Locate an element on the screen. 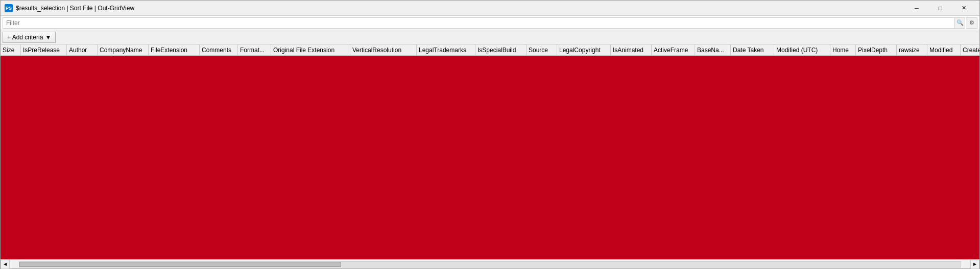  maximize-button: □ is located at coordinates (940, 8).